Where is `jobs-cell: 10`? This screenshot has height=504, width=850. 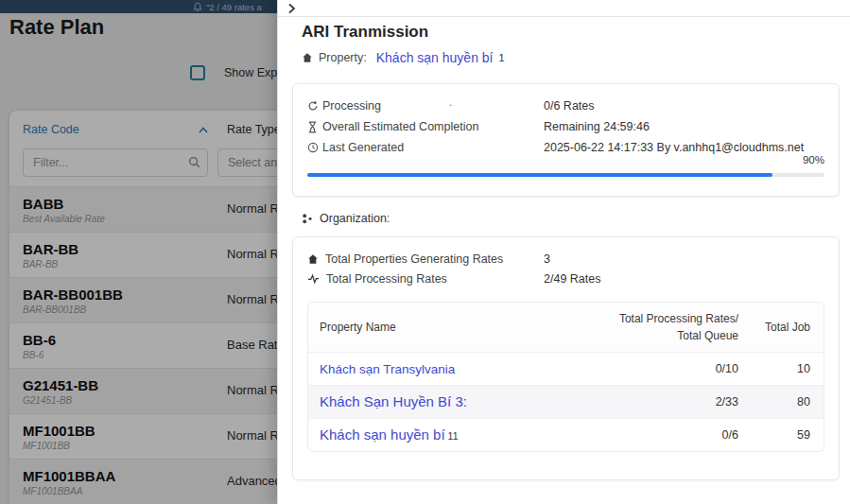 jobs-cell: 10 is located at coordinates (781, 369).